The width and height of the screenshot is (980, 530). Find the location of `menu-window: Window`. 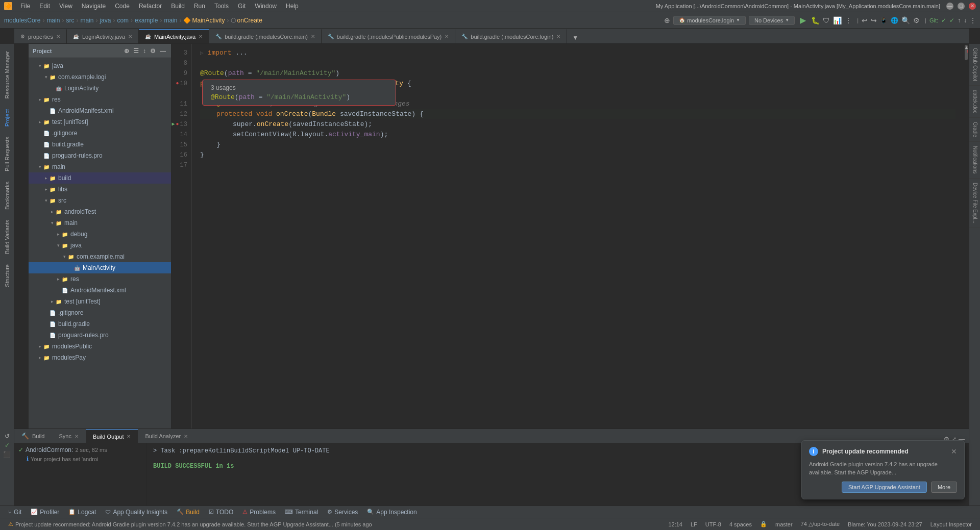

menu-window: Window is located at coordinates (265, 6).